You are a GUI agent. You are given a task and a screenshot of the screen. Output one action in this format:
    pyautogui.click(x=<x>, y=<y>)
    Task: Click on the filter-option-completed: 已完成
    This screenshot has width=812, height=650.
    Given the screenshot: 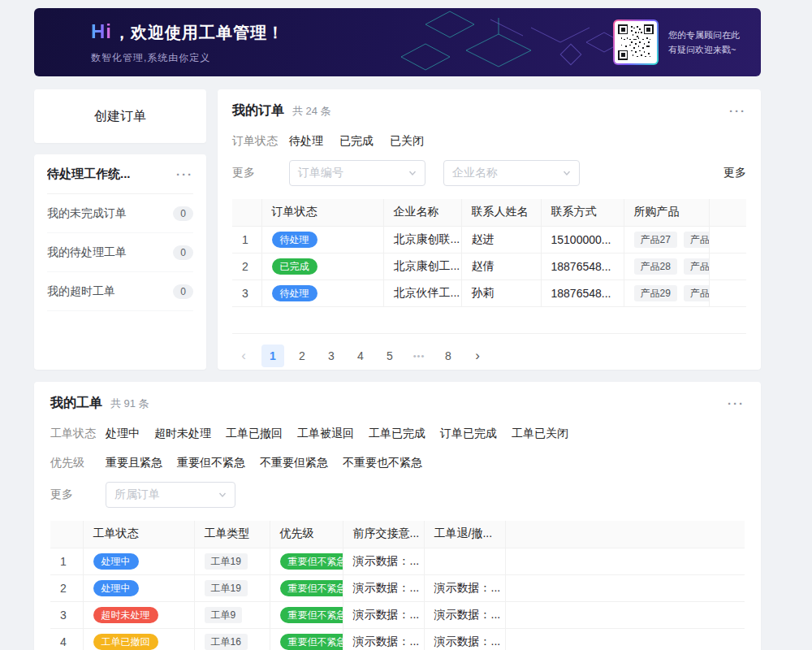 What is the action you would take?
    pyautogui.click(x=356, y=141)
    